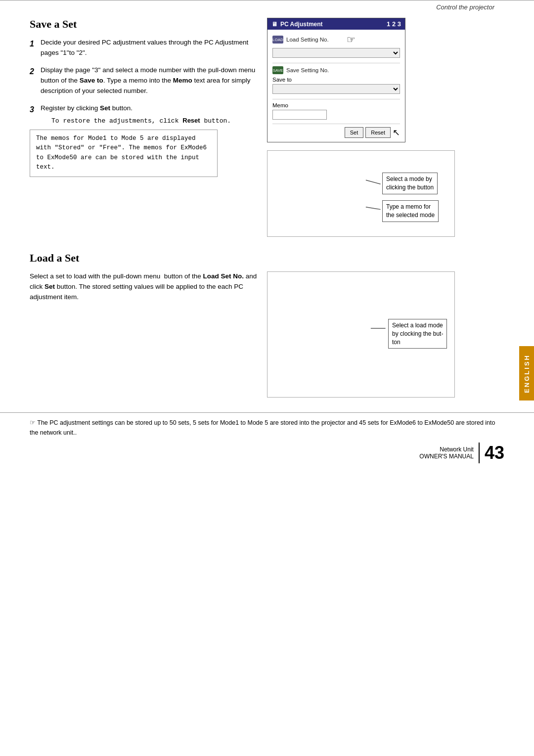 This screenshot has height=756, width=534. What do you see at coordinates (135, 109) in the screenshot?
I see `step-3-text: Register by clicking Set button.` at bounding box center [135, 109].